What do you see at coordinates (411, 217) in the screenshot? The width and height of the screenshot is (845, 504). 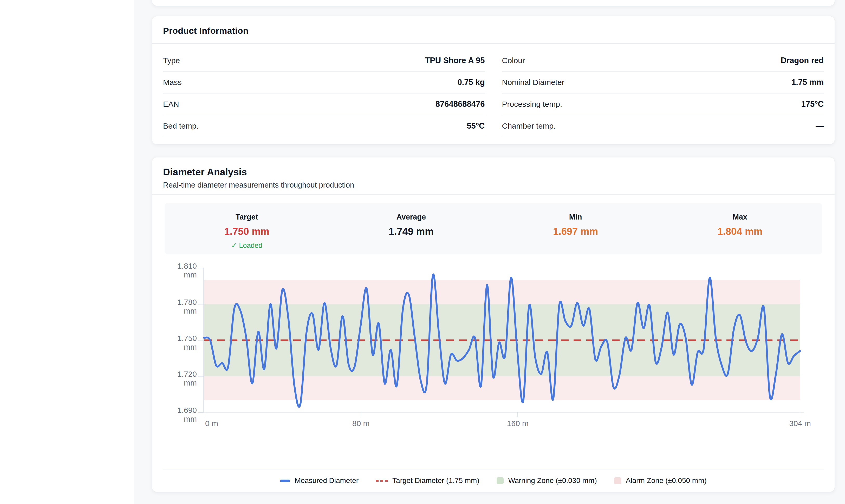 I see `stat-label: Average` at bounding box center [411, 217].